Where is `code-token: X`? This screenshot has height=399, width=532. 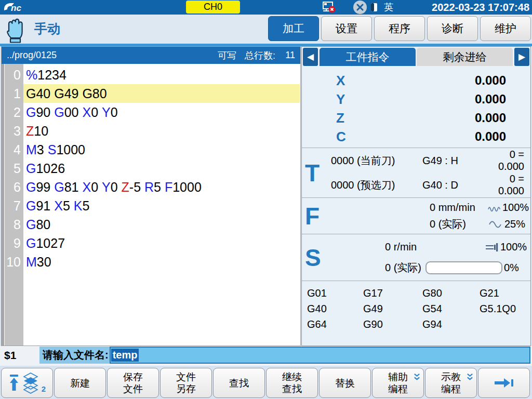 code-token: X is located at coordinates (58, 206).